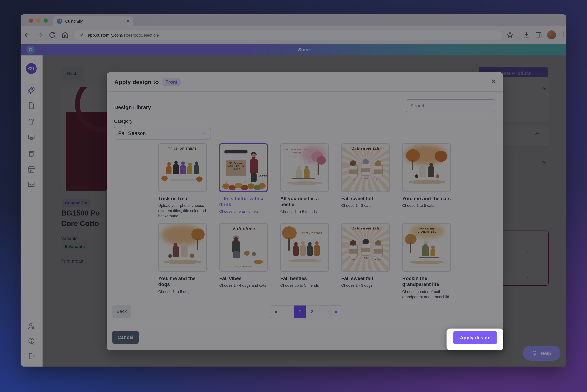  Describe the element at coordinates (475, 338) in the screenshot. I see `apply-design-button: Apply design` at that location.